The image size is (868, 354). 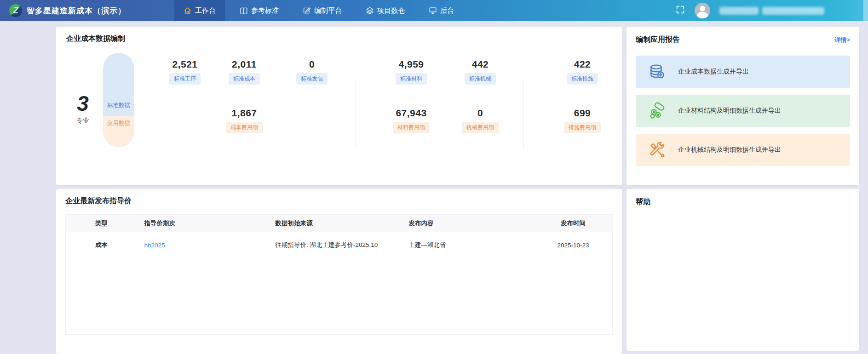 I want to click on table-header-row: 类型 指导价期次 数据初始来源 发布内容 发布时间, so click(x=339, y=223).